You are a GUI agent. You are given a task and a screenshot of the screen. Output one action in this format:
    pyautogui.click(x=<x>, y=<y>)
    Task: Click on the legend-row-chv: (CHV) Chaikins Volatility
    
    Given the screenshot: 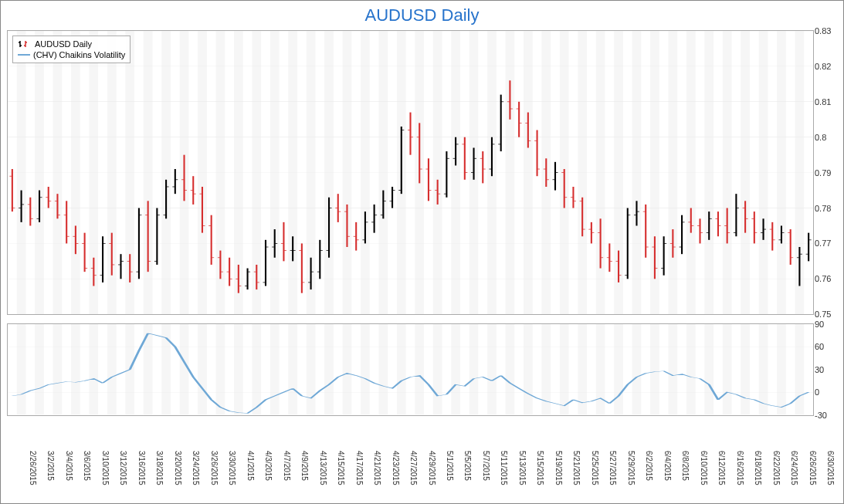 What is the action you would take?
    pyautogui.click(x=71, y=55)
    